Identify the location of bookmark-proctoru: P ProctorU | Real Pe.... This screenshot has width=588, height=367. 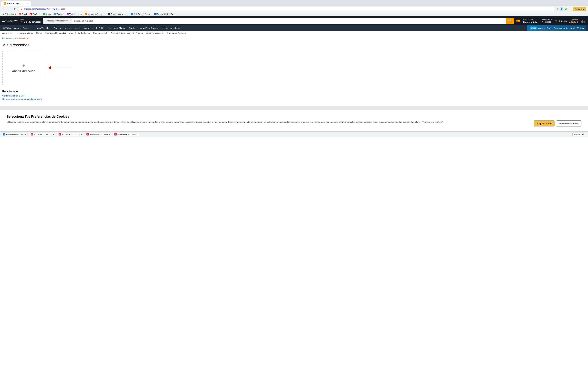
(165, 14).